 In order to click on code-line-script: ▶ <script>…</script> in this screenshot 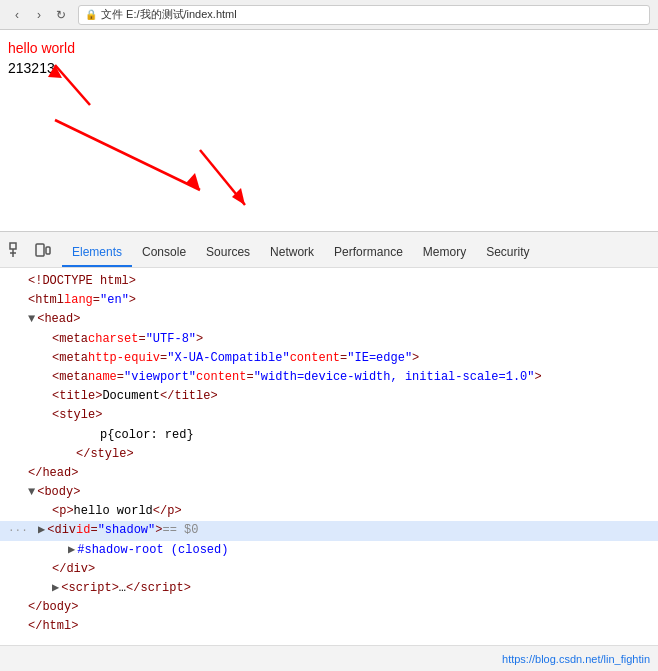, I will do `click(329, 588)`.